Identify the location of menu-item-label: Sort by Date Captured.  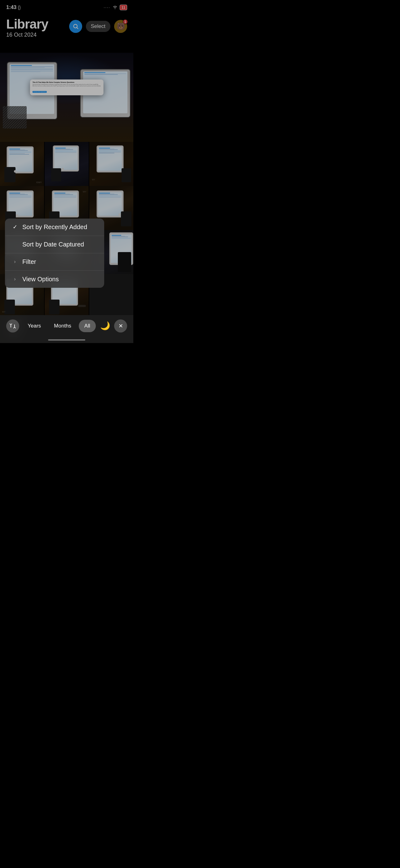
(60, 245).